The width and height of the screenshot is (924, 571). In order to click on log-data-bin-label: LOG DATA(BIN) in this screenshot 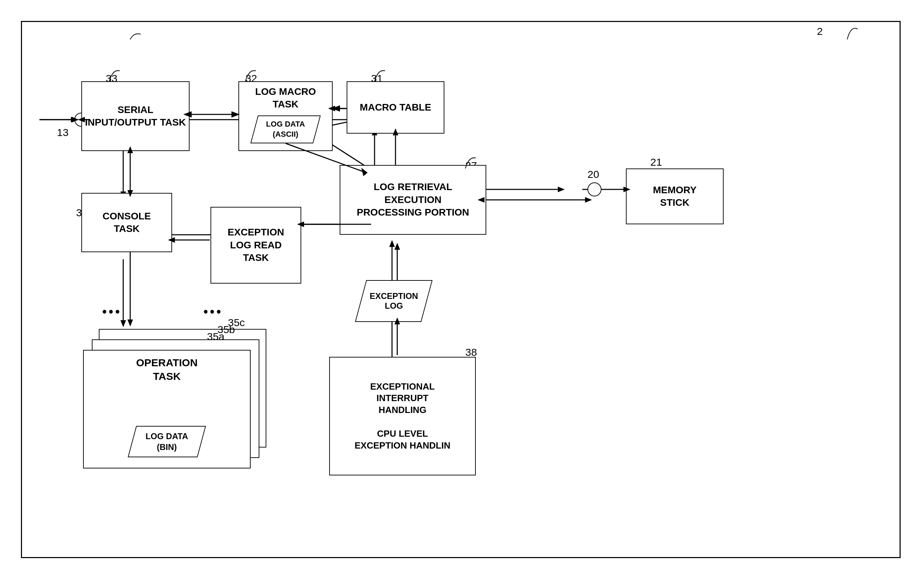, I will do `click(167, 442)`.